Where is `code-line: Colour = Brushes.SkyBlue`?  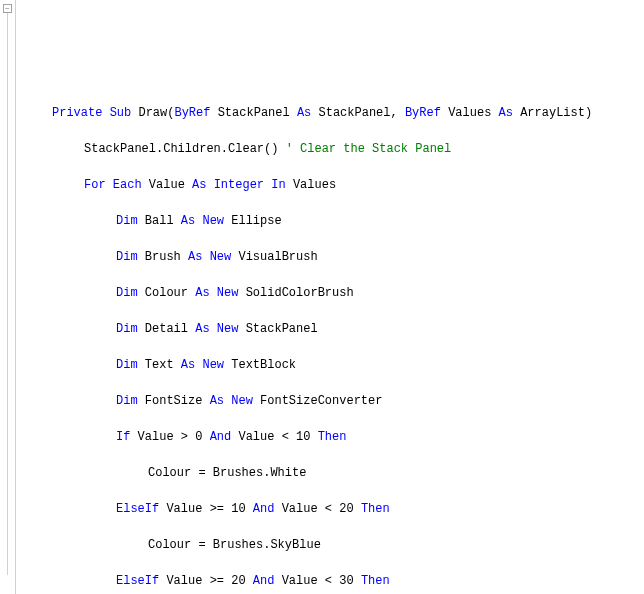 code-line: Colour = Brushes.SkyBlue is located at coordinates (332, 545).